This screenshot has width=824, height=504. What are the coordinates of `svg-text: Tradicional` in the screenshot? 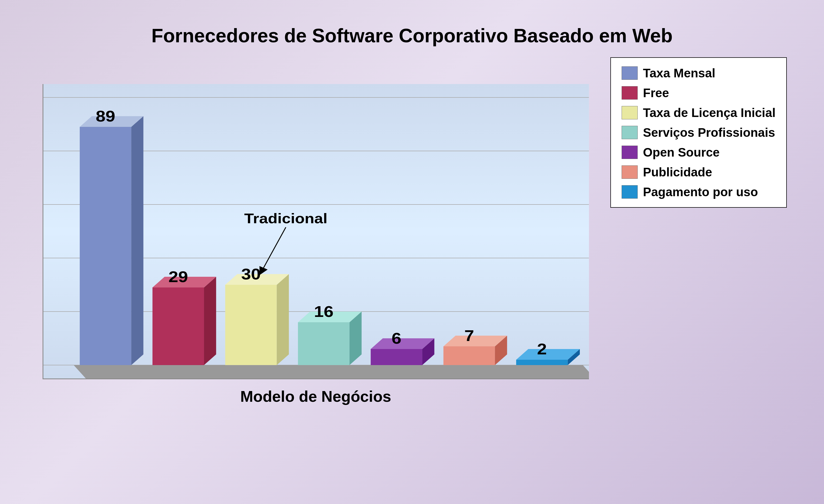 It's located at (286, 218).